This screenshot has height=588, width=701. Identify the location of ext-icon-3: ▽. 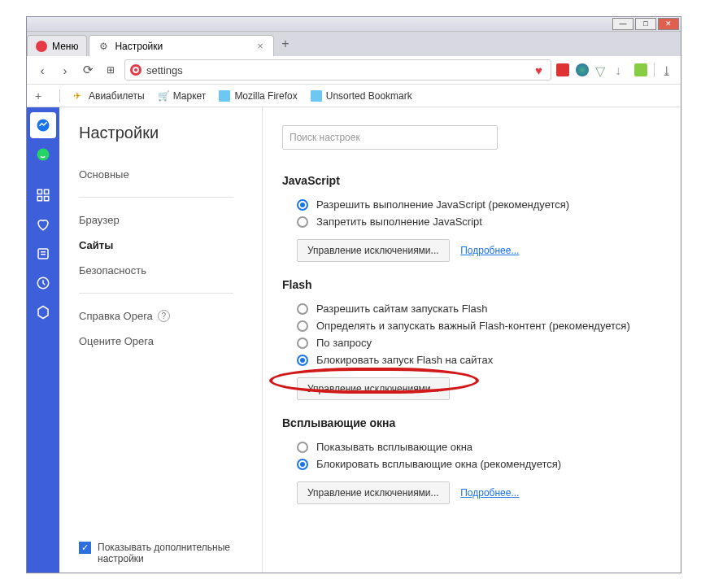
(602, 70).